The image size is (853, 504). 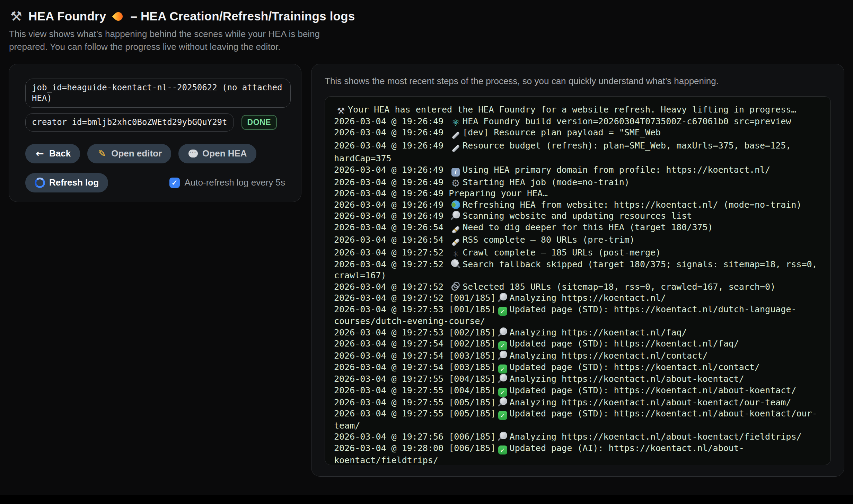 I want to click on pencil-icon, so click(x=102, y=154).